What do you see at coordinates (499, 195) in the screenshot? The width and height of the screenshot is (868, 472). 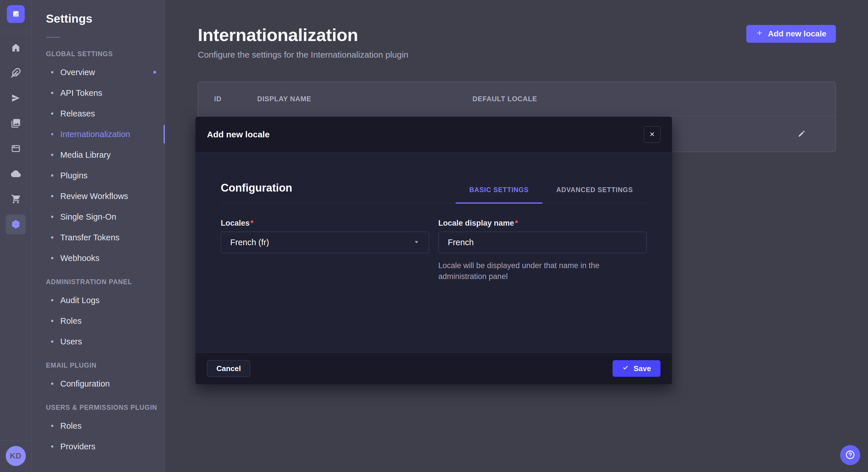 I see `tab-basic-settings: BASIC SETTINGS` at bounding box center [499, 195].